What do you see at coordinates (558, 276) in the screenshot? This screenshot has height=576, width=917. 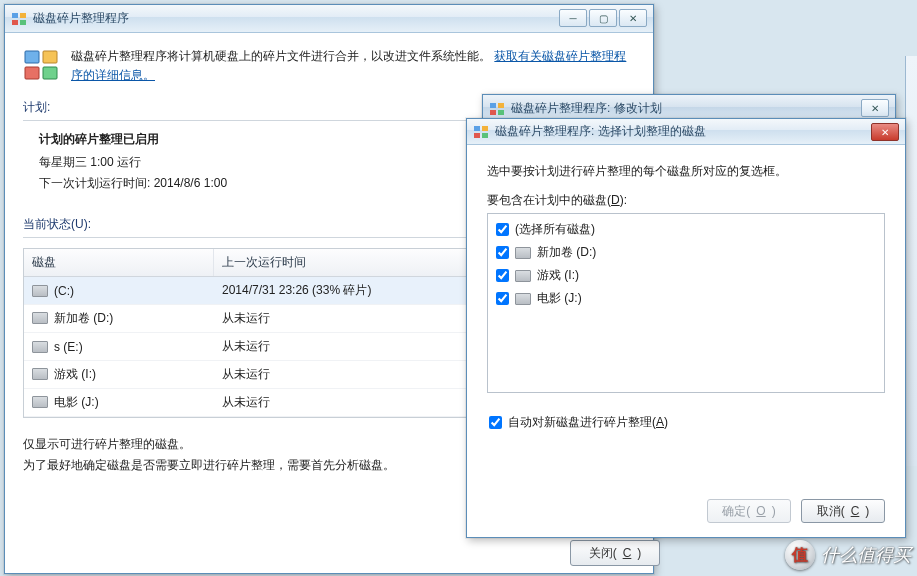 I see `disk-check-label: 游戏 (I:)` at bounding box center [558, 276].